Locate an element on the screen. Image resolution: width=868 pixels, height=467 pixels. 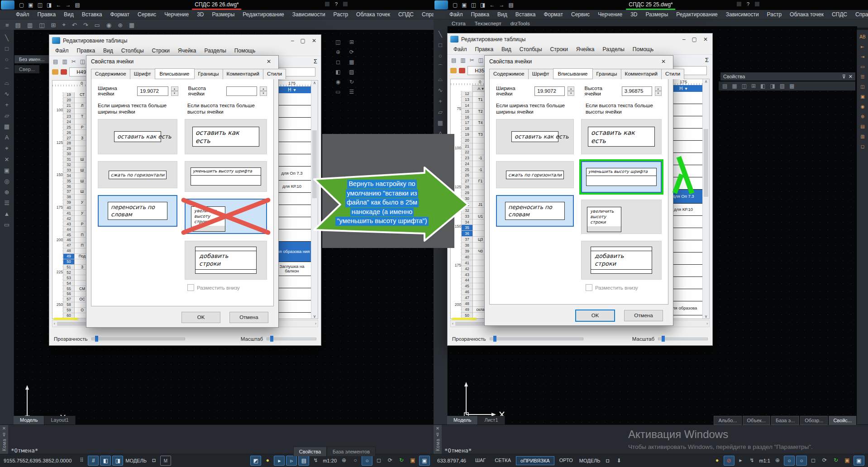
row-number: 43 is located at coordinates (69, 224).